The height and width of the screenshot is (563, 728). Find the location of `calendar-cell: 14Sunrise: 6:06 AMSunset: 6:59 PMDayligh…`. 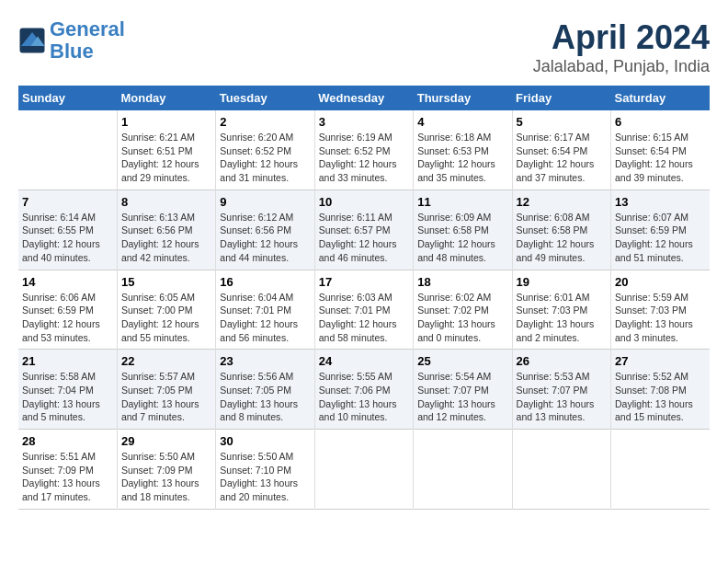

calendar-cell: 14Sunrise: 6:06 AMSunset: 6:59 PMDayligh… is located at coordinates (68, 309).